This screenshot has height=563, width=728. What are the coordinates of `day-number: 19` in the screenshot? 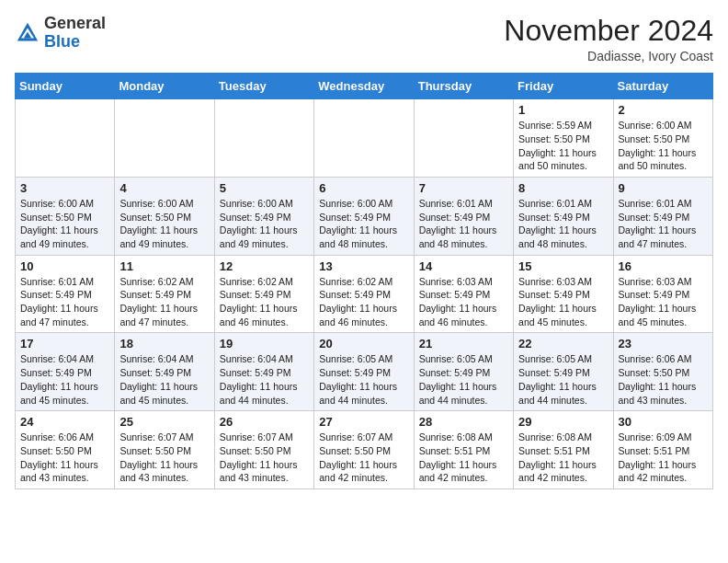 It's located at (265, 344).